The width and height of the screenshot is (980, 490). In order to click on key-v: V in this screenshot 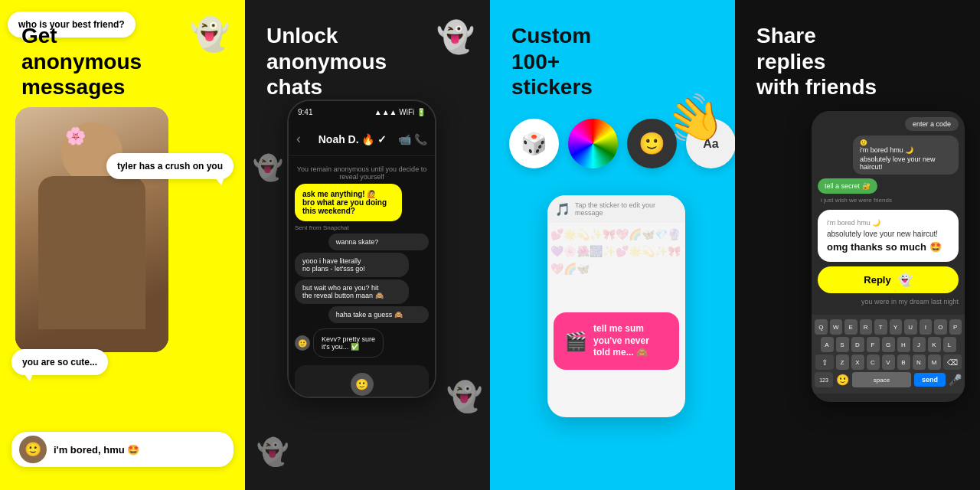, I will do `click(888, 362)`.